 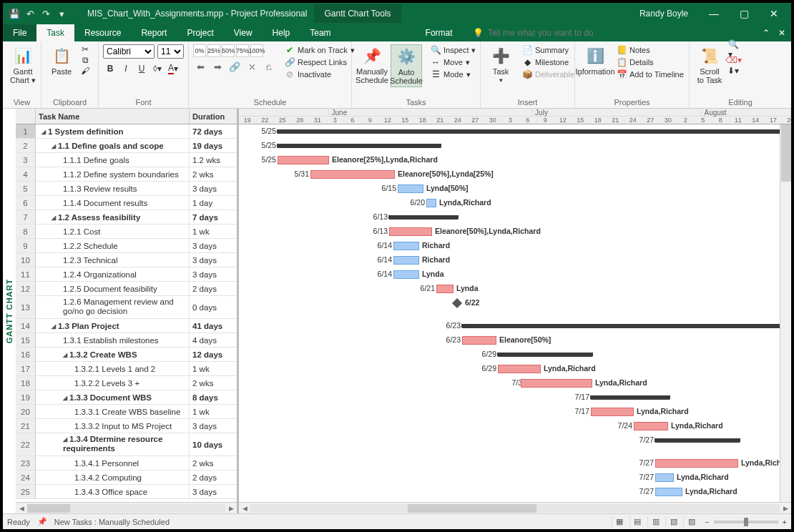 I want to click on table-row: 6 1.1.4 Document results 1 day, so click(x=126, y=203).